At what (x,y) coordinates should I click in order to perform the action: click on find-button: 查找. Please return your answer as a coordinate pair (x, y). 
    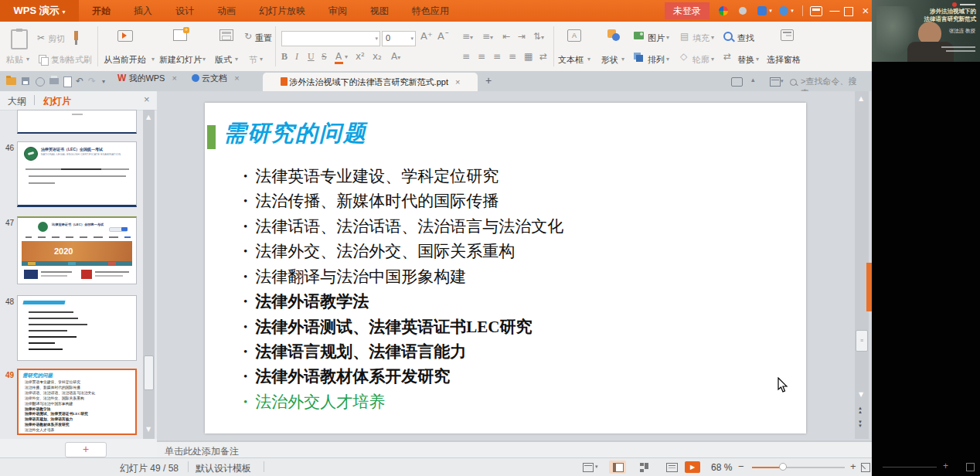
    Looking at the image, I should click on (746, 39).